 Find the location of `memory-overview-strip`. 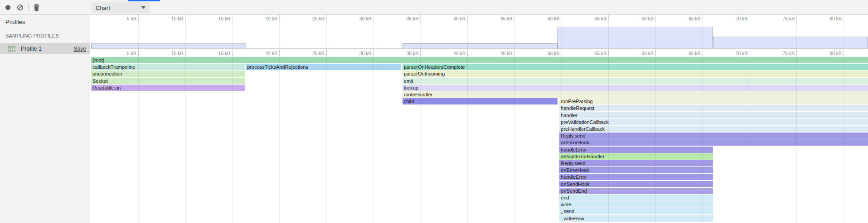

memory-overview-strip is located at coordinates (479, 35).